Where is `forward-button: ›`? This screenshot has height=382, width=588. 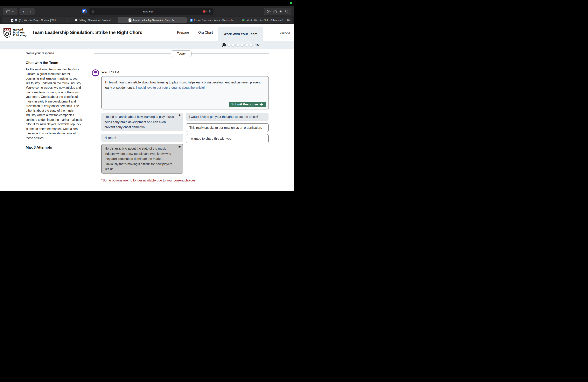 forward-button: › is located at coordinates (31, 11).